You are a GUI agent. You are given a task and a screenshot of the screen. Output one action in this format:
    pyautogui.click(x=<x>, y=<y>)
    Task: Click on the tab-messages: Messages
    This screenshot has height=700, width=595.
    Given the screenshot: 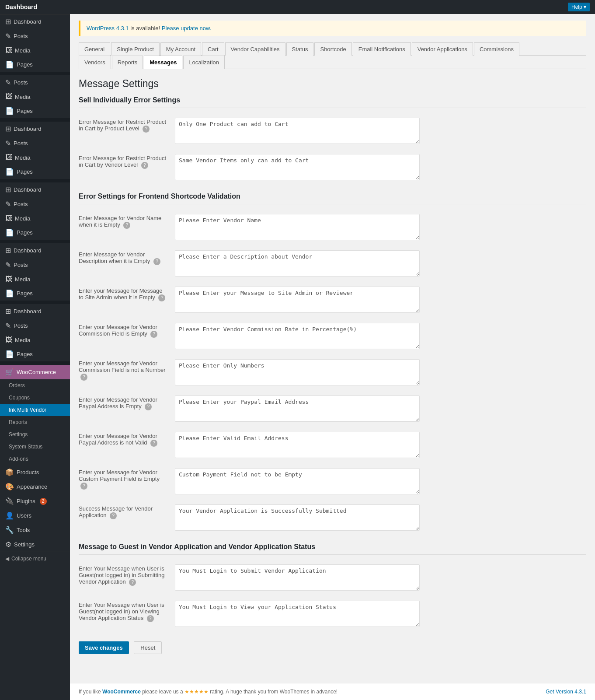 What is the action you would take?
    pyautogui.click(x=163, y=62)
    